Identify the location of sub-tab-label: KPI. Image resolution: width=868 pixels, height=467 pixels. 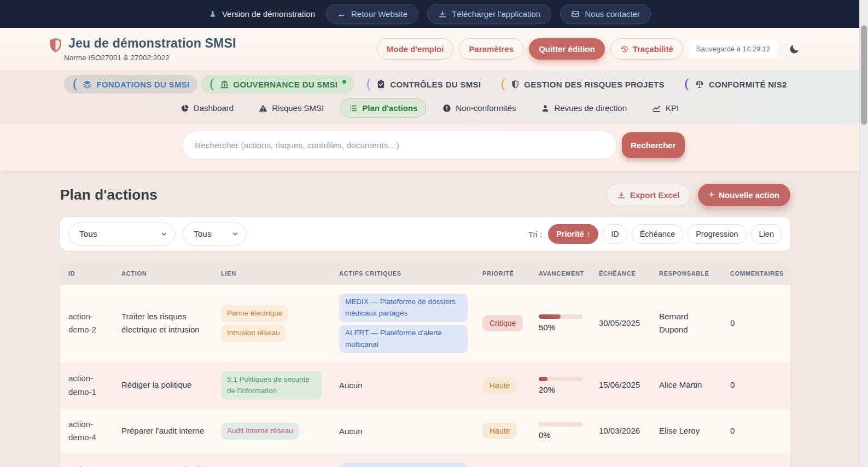
(672, 108).